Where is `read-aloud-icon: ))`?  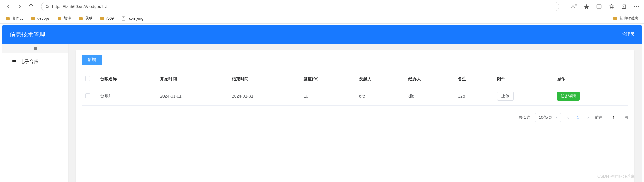
read-aloud-icon: )) is located at coordinates (574, 7).